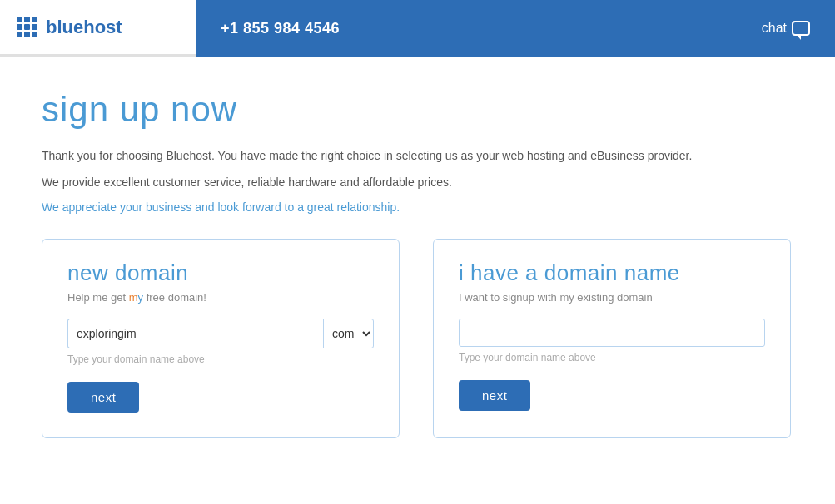 The width and height of the screenshot is (835, 504). I want to click on appreciate-text: We appreciate your business and look for…, so click(418, 207).